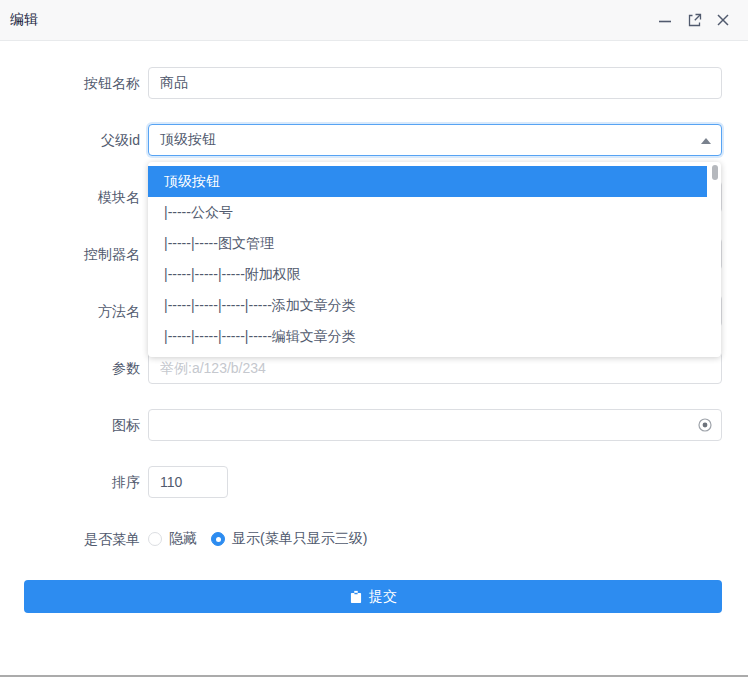  What do you see at coordinates (70, 83) in the screenshot?
I see `button-name-label: 按钮名称` at bounding box center [70, 83].